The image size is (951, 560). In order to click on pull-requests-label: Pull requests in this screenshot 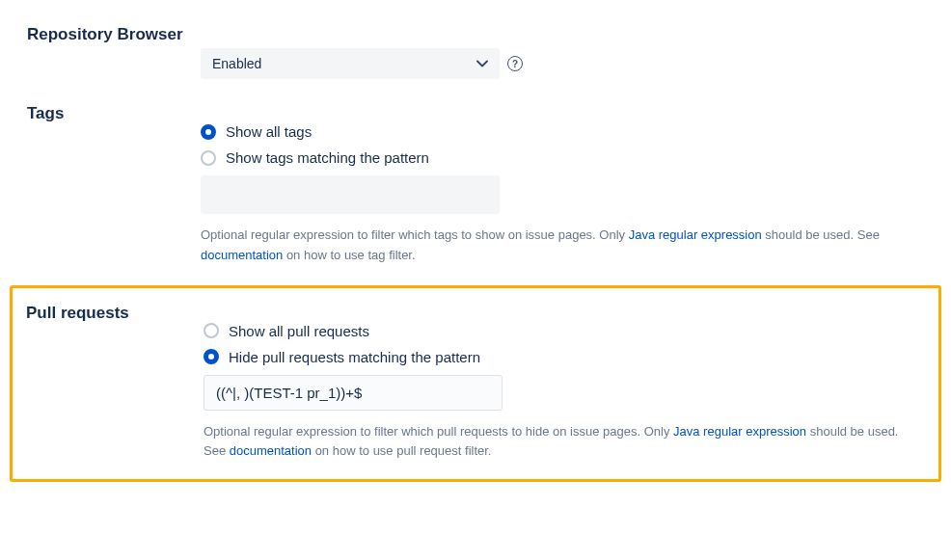, I will do `click(115, 311)`.